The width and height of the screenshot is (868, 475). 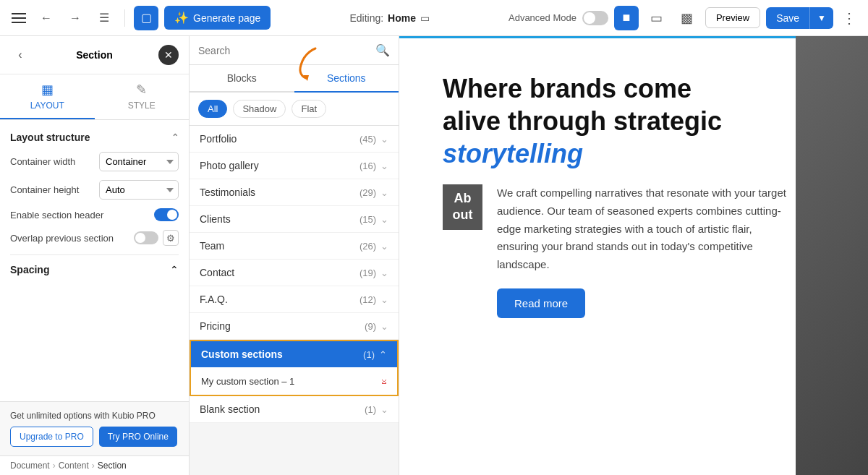 I want to click on team-chevron: ⌄, so click(x=385, y=246).